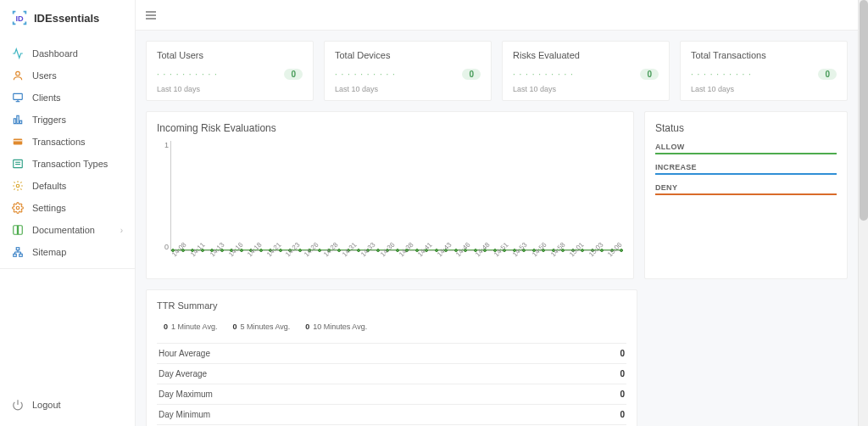 Image resolution: width=868 pixels, height=426 pixels. What do you see at coordinates (163, 145) in the screenshot?
I see `chart-ytick: 1` at bounding box center [163, 145].